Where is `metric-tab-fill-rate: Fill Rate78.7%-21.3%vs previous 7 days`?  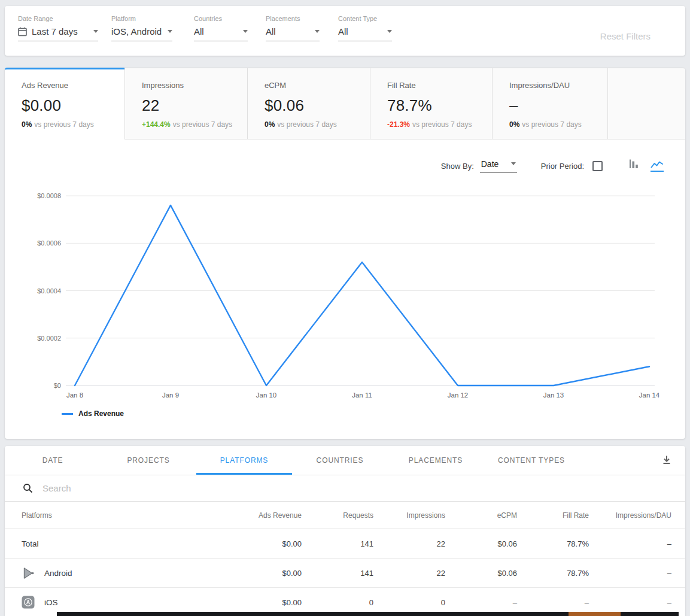
metric-tab-fill-rate: Fill Rate78.7%-21.3%vs previous 7 days is located at coordinates (431, 104).